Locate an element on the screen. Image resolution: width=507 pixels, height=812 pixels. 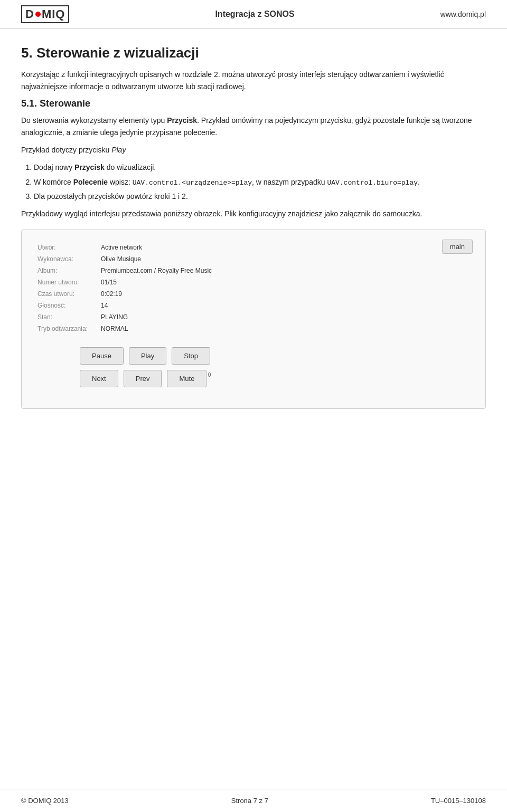
info-field-label: Numer utworu: is located at coordinates (69, 282).